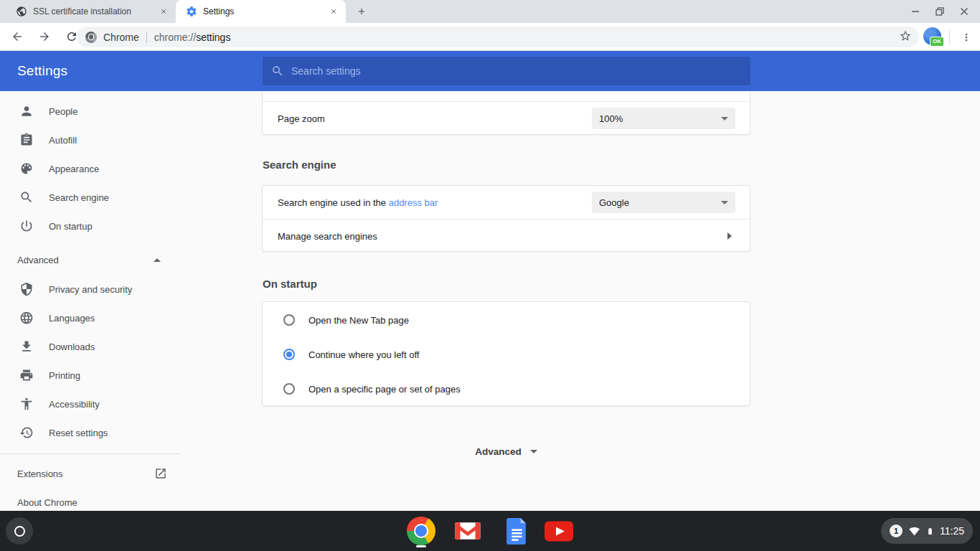 The width and height of the screenshot is (980, 551). What do you see at coordinates (20, 531) in the screenshot?
I see `launcher-circle-icon` at bounding box center [20, 531].